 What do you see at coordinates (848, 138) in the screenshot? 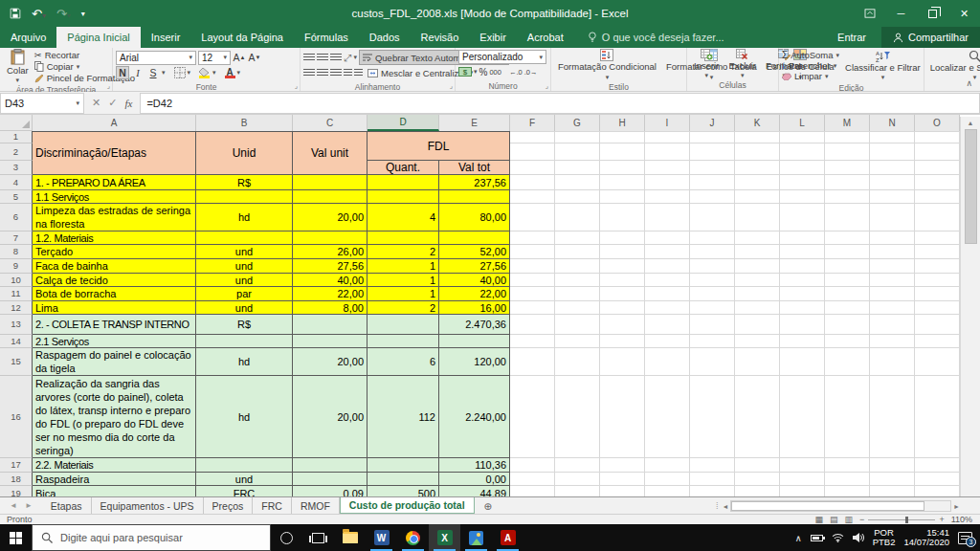
I see `cell-M1` at bounding box center [848, 138].